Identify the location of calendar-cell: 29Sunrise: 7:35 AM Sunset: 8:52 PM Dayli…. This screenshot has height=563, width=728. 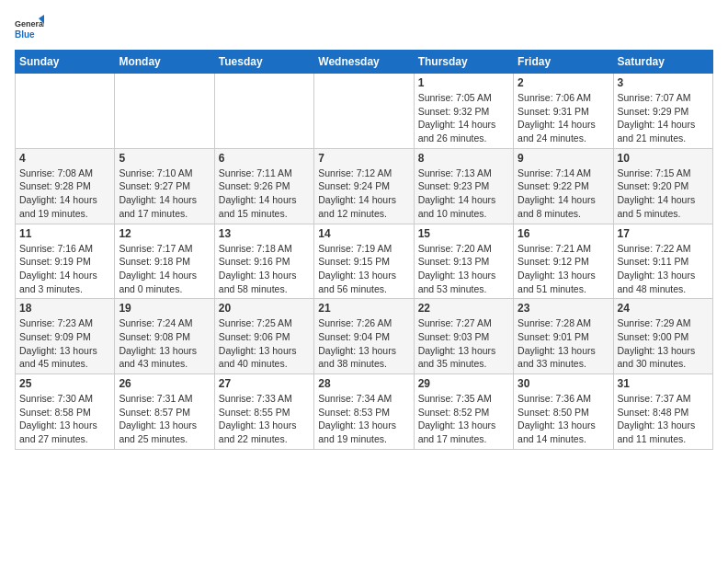
(463, 412).